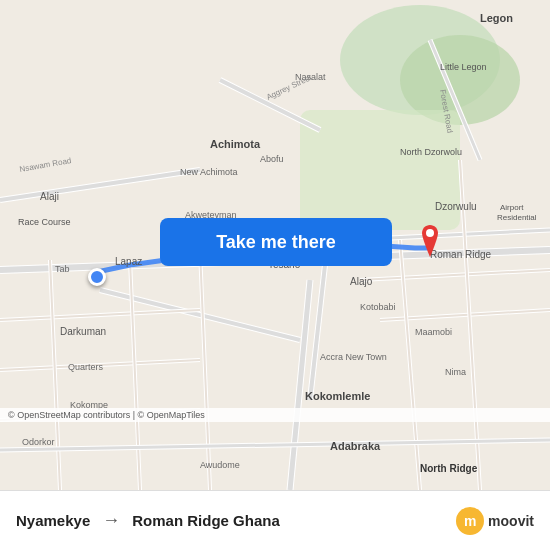  Describe the element at coordinates (430, 241) in the screenshot. I see `destination-marker` at that location.